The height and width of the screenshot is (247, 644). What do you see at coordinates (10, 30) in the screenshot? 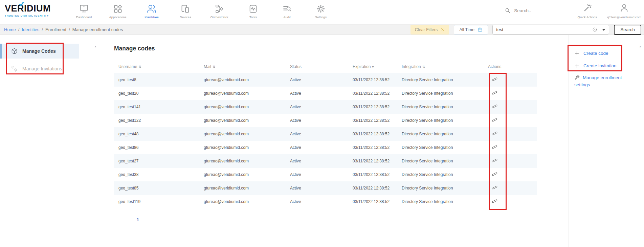
I see `breadcrumb-home: Home` at bounding box center [10, 30].